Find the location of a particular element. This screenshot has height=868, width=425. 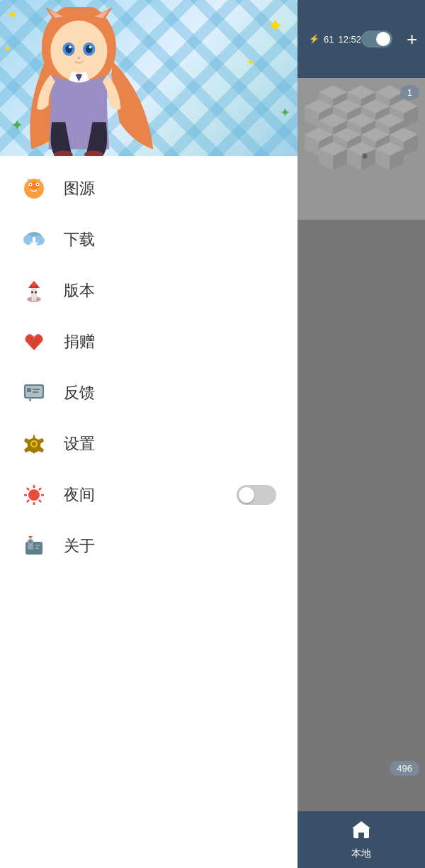

battery-icon: ⚡ is located at coordinates (314, 39).